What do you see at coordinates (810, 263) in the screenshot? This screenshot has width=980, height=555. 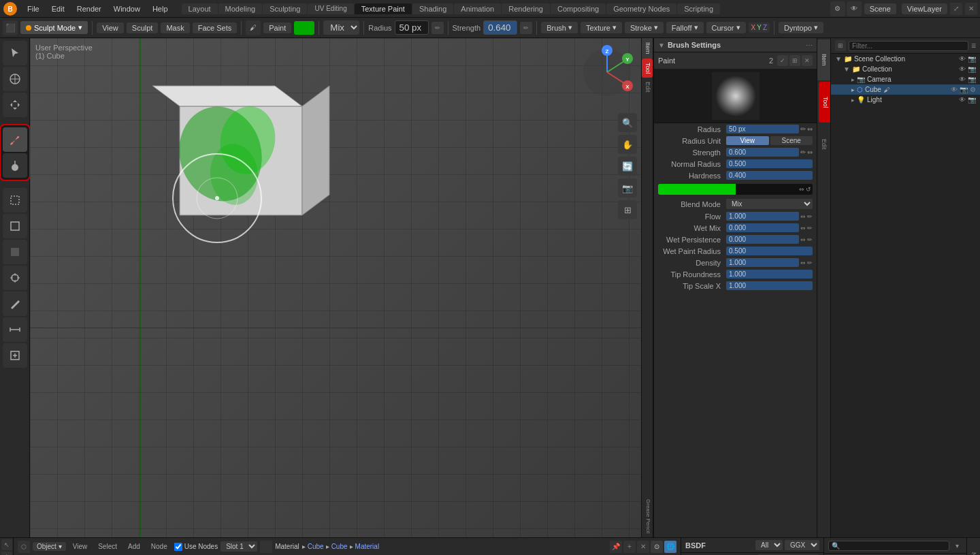 I see `density-edit-icon: ✏` at bounding box center [810, 263].